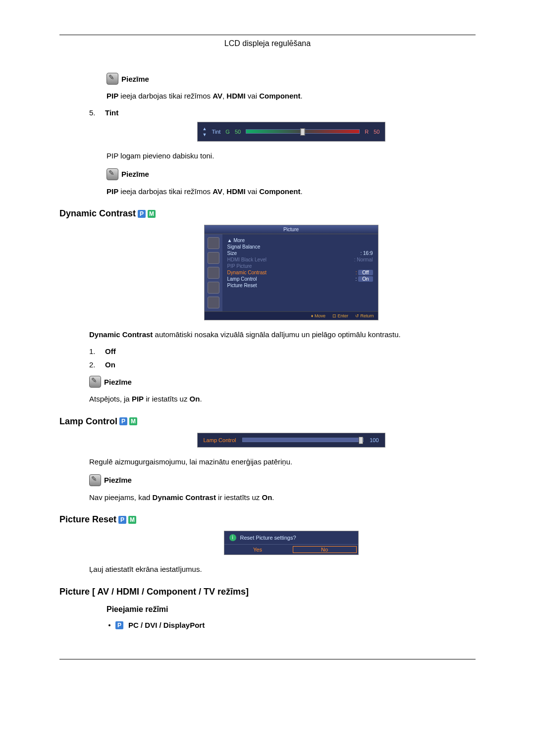 The height and width of the screenshot is (756, 535). Describe the element at coordinates (291, 440) in the screenshot. I see `osd-lamp-row: Lamp Control 100` at that location.